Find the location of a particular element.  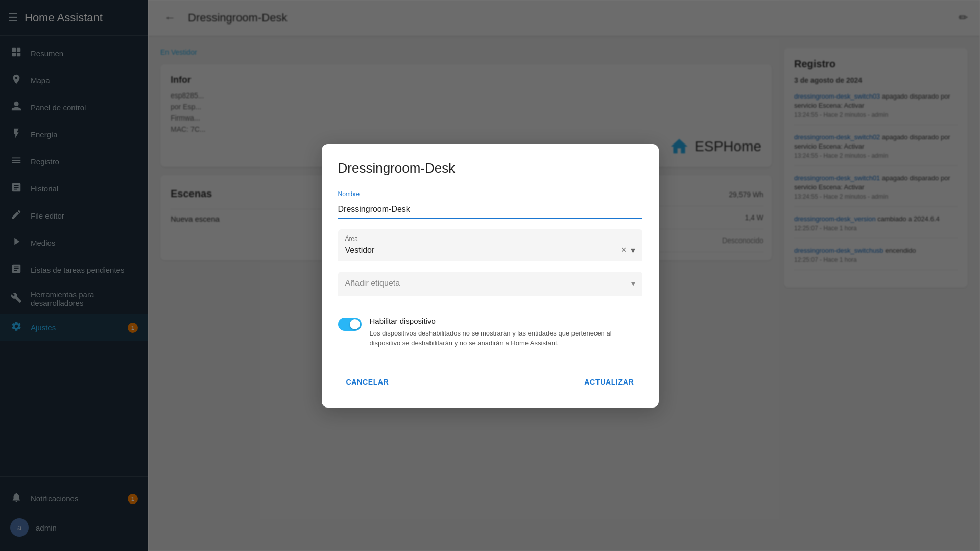

name-input is located at coordinates (490, 210).